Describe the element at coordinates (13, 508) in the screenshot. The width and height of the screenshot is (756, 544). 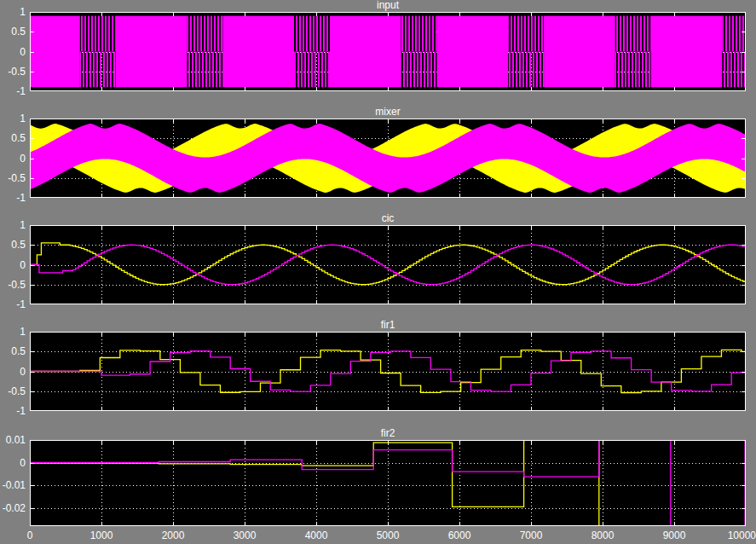
I see `y-tick-label: -0.02` at that location.